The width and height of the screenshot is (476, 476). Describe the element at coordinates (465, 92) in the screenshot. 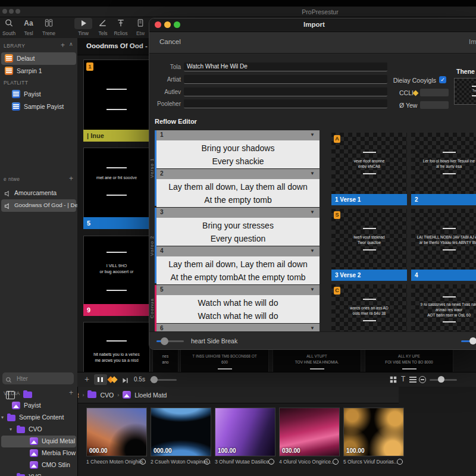

I see `theme-thumbnail: 7nre` at that location.